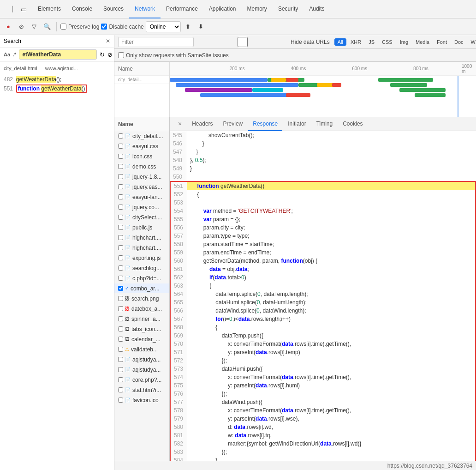 The width and height of the screenshot is (476, 470). What do you see at coordinates (179, 228) in the screenshot?
I see `line-number-556: 556` at bounding box center [179, 228].